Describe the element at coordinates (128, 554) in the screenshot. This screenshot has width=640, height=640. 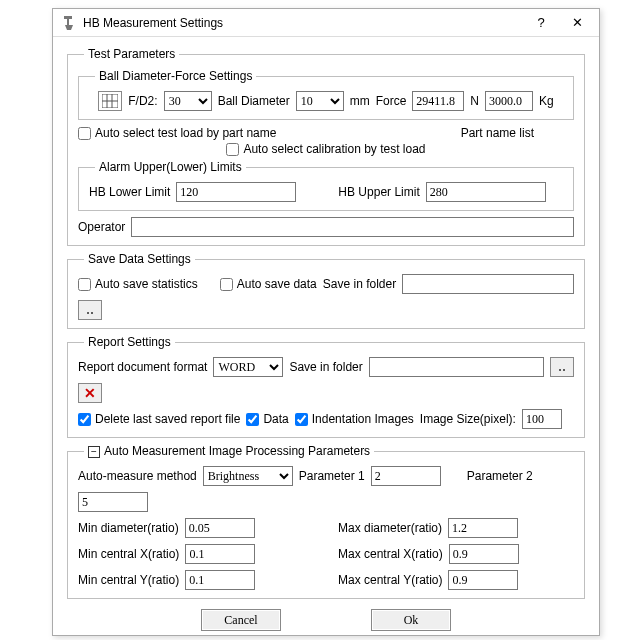
I see `min-cx-label: Min central X(ratio)` at that location.